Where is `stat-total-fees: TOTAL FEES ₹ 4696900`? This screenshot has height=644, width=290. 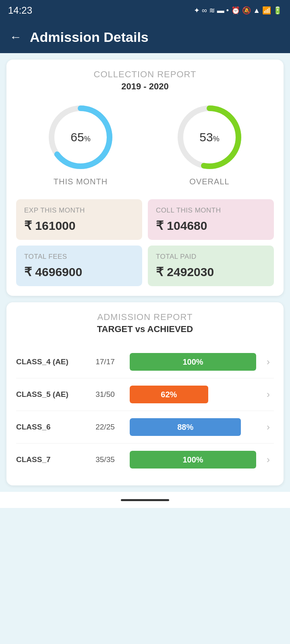 stat-total-fees: TOTAL FEES ₹ 4696900 is located at coordinates (79, 266).